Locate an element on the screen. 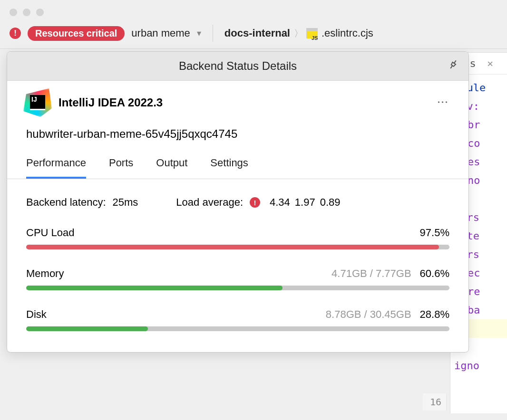 This screenshot has width=507, height=420. code-line: igno is located at coordinates (480, 366).